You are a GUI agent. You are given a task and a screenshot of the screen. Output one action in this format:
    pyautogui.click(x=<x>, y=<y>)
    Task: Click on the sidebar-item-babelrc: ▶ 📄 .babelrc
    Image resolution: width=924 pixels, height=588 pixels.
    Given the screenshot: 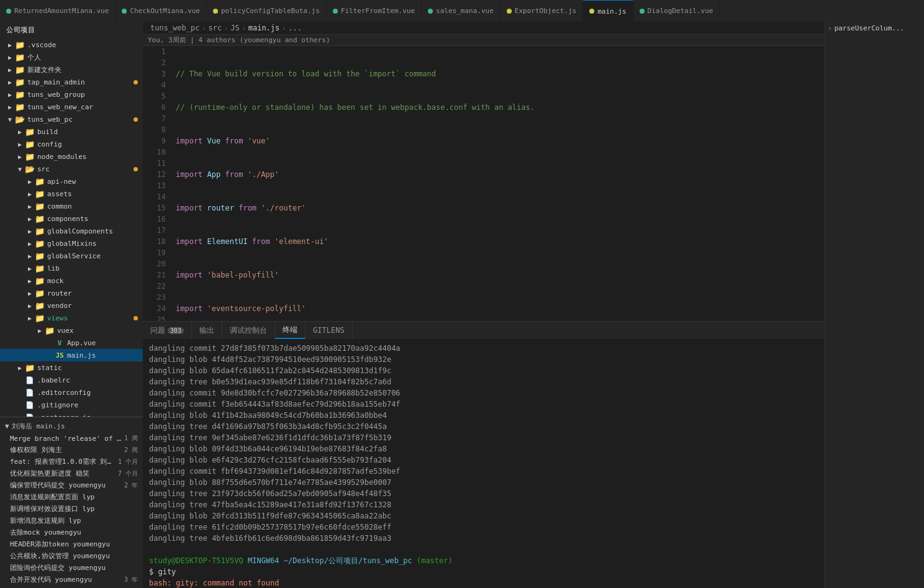 What is the action you would take?
    pyautogui.click(x=71, y=380)
    